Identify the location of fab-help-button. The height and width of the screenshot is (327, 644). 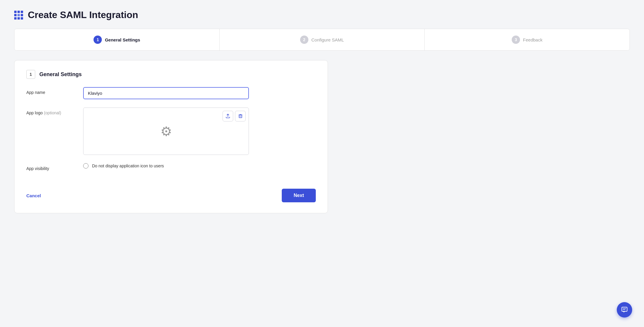
(624, 310).